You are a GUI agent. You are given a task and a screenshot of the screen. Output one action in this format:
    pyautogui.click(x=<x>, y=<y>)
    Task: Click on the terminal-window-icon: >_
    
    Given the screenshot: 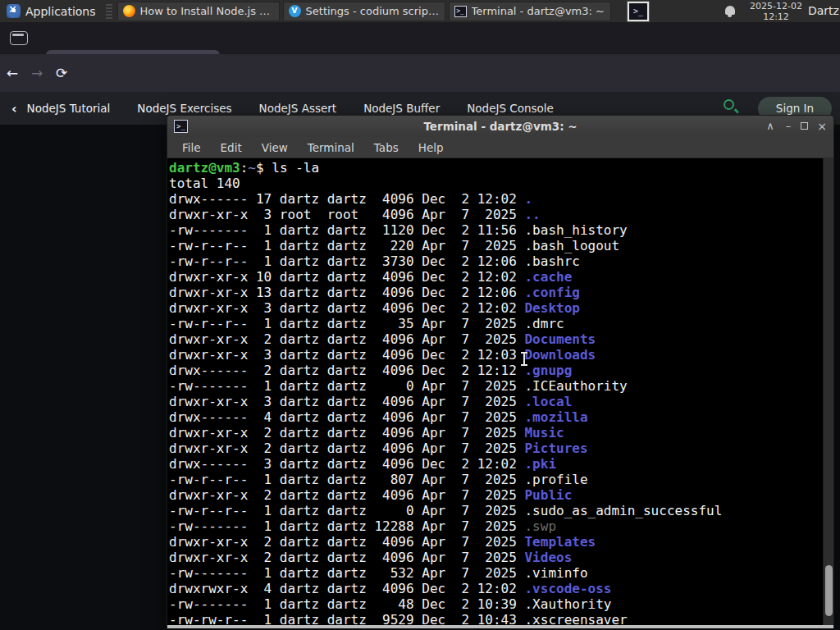 What is the action you would take?
    pyautogui.click(x=180, y=126)
    